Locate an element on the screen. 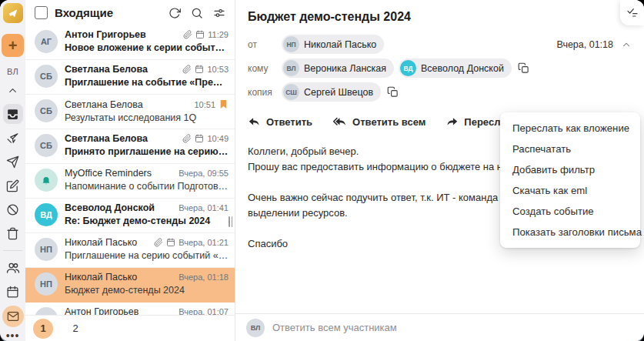 The image size is (644, 341). recipient-chip: ВД Всеволод Донской is located at coordinates (455, 68).